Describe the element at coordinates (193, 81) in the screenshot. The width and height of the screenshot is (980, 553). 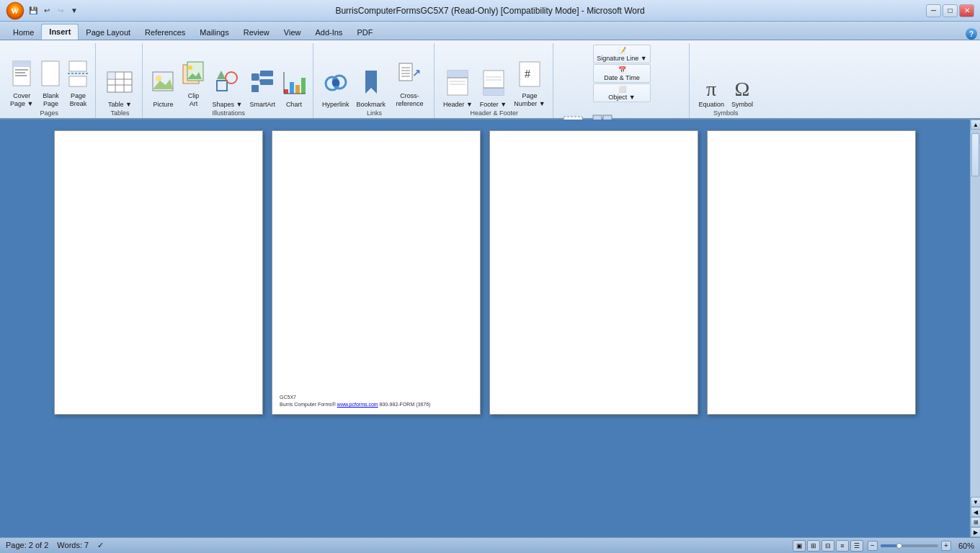
I see `clip-art-button: ClipArt` at that location.